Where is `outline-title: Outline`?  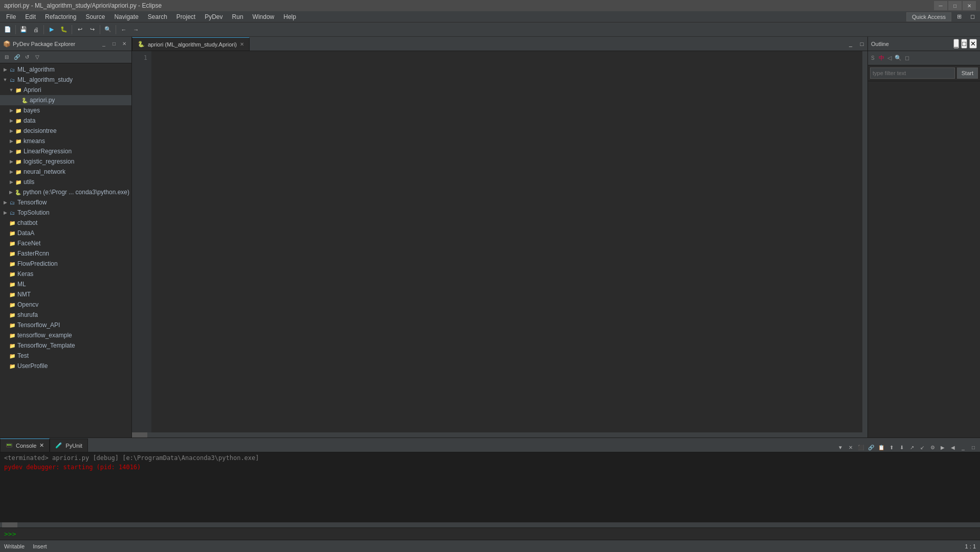
outline-title: Outline is located at coordinates (911, 44).